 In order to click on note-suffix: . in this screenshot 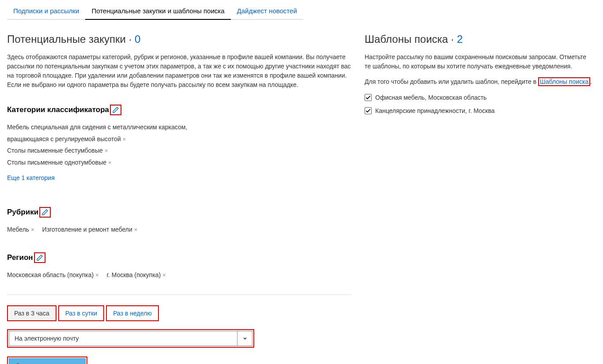, I will do `click(591, 82)`.